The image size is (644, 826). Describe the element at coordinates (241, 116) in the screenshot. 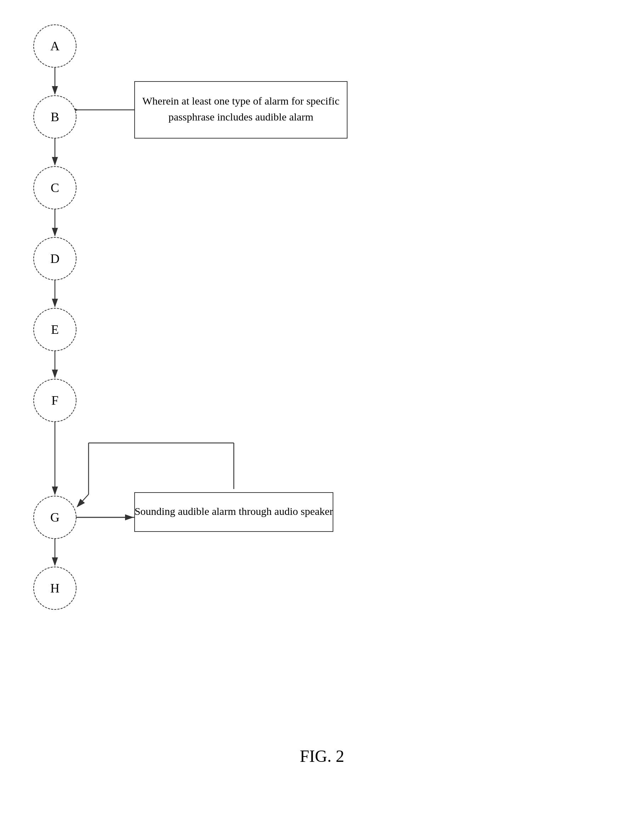

I see `box1-line2: passphrase includes audible alarm` at that location.